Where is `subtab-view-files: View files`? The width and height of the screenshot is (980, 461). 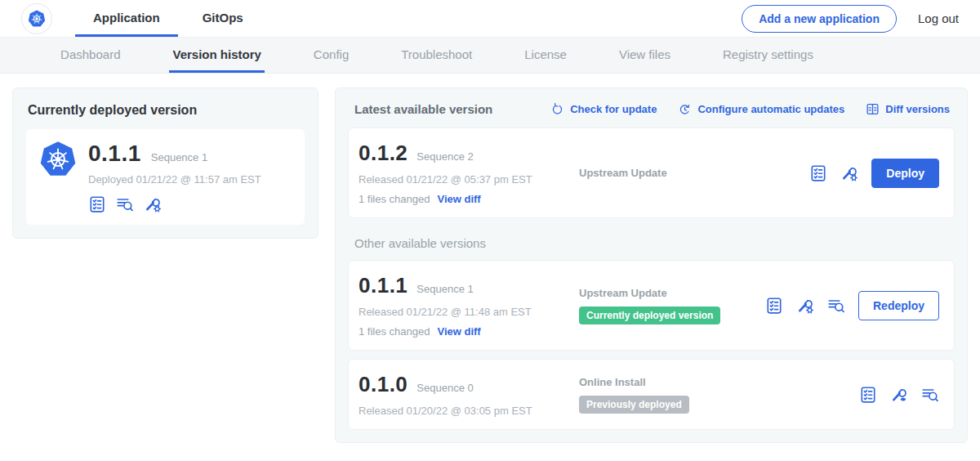 subtab-view-files: View files is located at coordinates (645, 56).